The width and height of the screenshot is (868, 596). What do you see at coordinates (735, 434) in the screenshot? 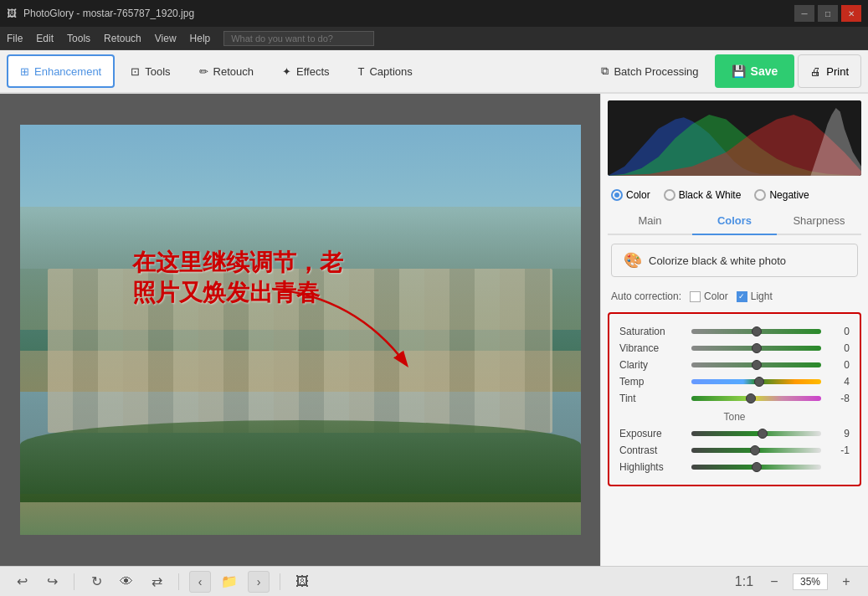
I see `exposure-row: Exposure 9` at bounding box center [735, 434].